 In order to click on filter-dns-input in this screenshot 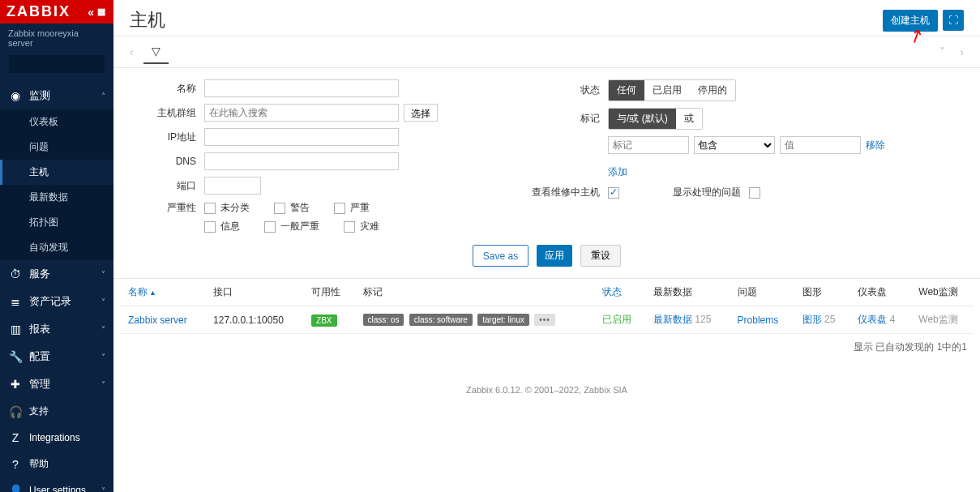, I will do `click(302, 161)`.